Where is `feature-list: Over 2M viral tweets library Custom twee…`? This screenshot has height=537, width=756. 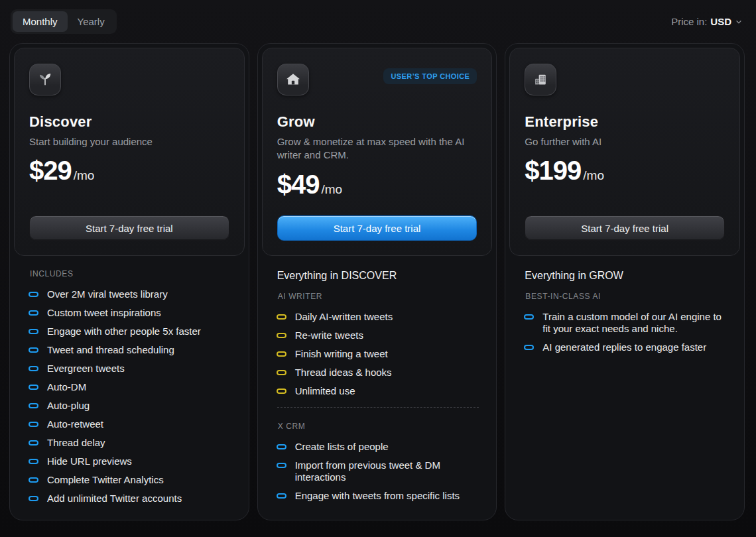
feature-list: Over 2M viral tweets library Custom twee… is located at coordinates (131, 396).